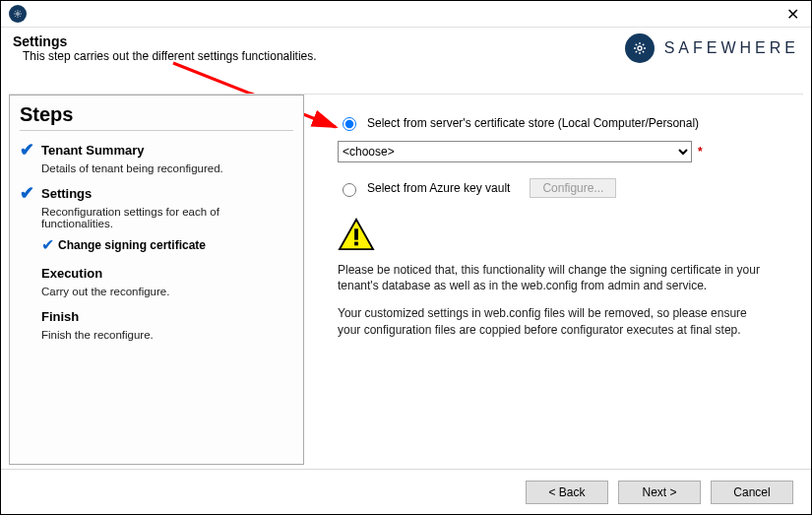 This screenshot has height=515, width=812. What do you see at coordinates (156, 323) in the screenshot?
I see `step-finish: ✔ Finish Finish the reconfigure.` at bounding box center [156, 323].